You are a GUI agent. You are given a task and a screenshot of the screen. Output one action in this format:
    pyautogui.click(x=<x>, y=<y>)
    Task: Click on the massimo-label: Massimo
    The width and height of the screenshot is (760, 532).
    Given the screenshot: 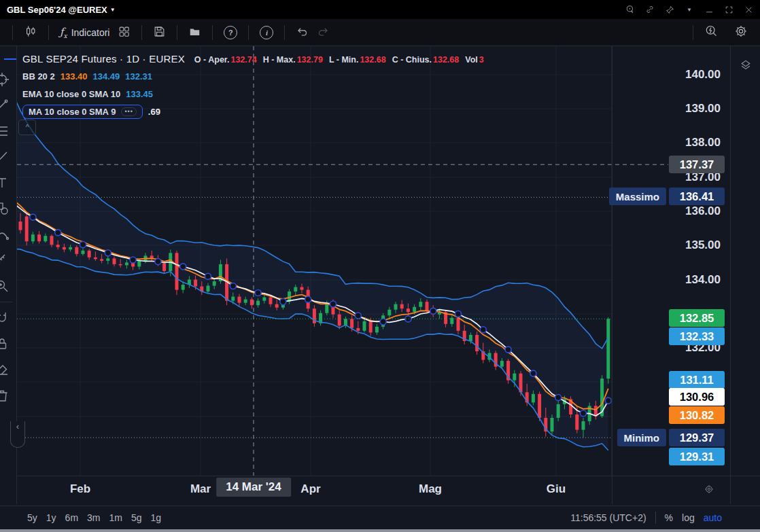 What is the action you would take?
    pyautogui.click(x=638, y=196)
    